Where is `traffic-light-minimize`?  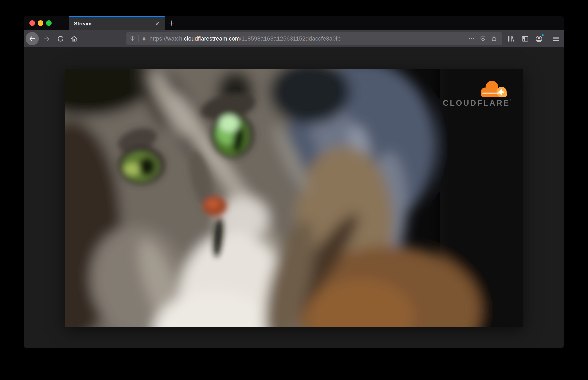
traffic-light-minimize is located at coordinates (40, 23).